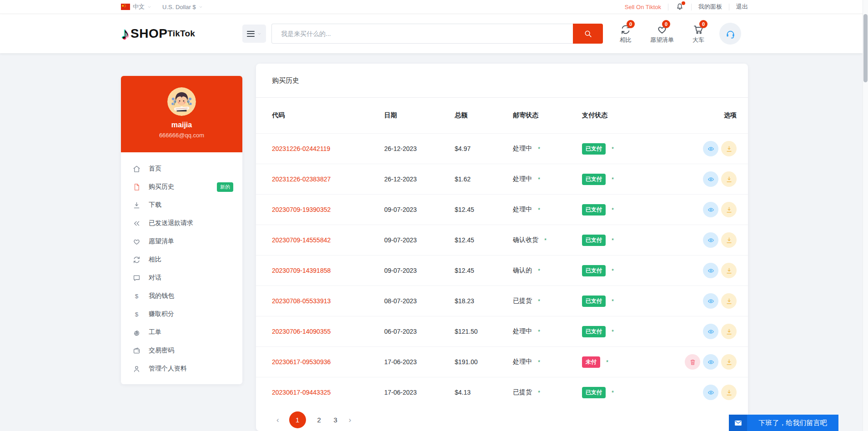  Describe the element at coordinates (626, 34) in the screenshot. I see `compare-nav-button: 0 相比` at that location.